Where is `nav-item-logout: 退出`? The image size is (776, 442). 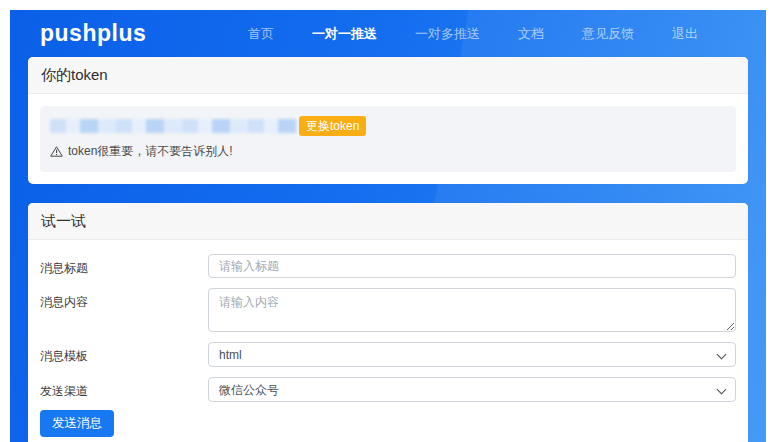
nav-item-logout: 退出 is located at coordinates (685, 34).